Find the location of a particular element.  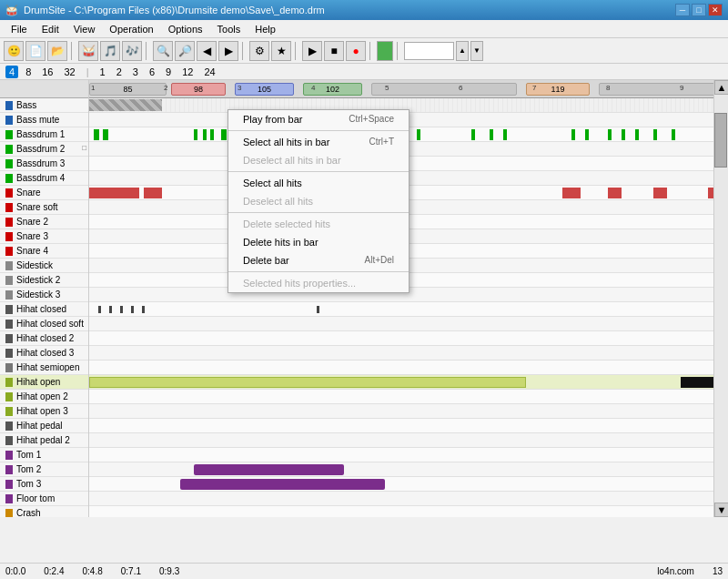

track-color-hp2 is located at coordinates (9, 441).